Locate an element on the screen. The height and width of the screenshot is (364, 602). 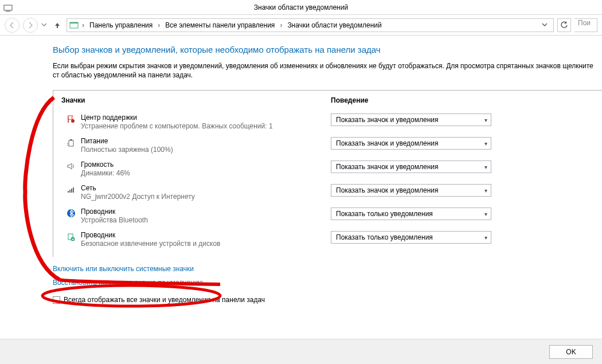
row-desc: Устранение проблем с компьютером. Важных… is located at coordinates (203, 126).